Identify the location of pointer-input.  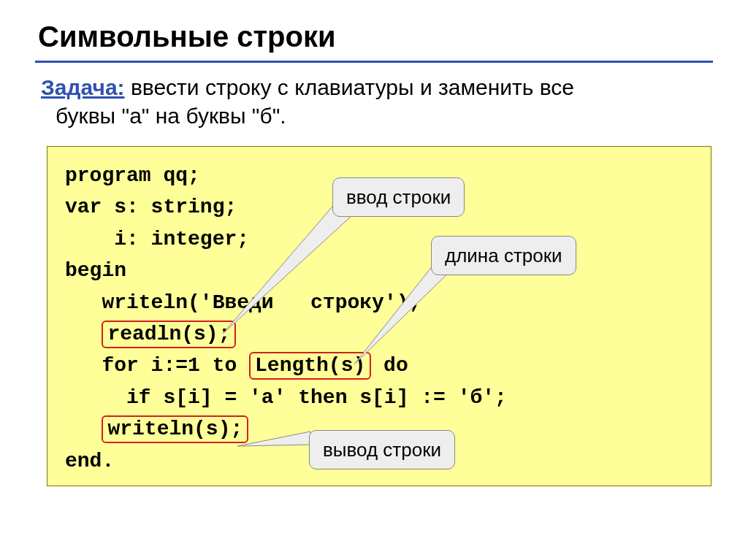
(292, 268).